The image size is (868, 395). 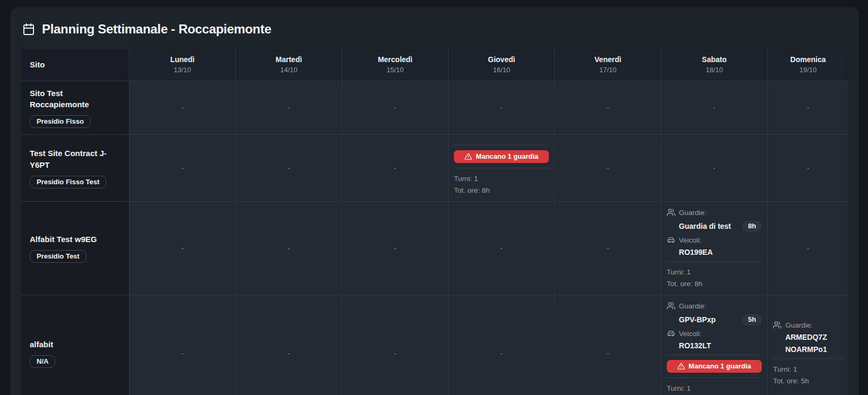 I want to click on day-date: 19/10, so click(x=808, y=70).